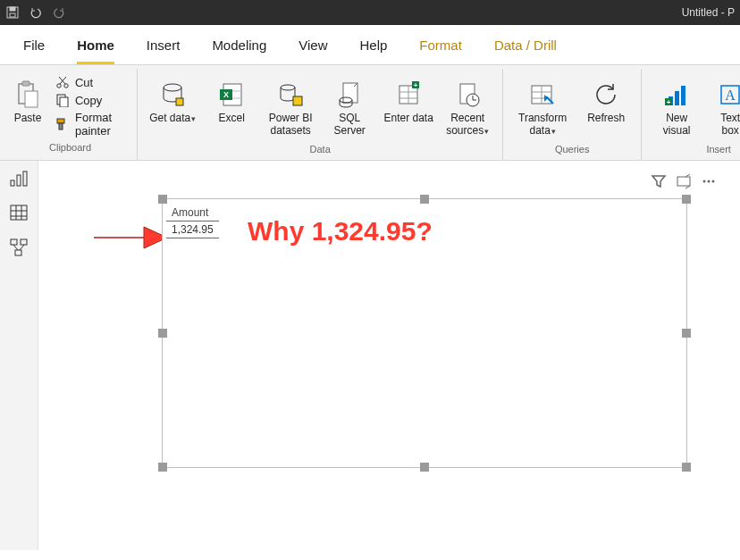 This screenshot has height=560, width=740. I want to click on copy-icon, so click(63, 100).